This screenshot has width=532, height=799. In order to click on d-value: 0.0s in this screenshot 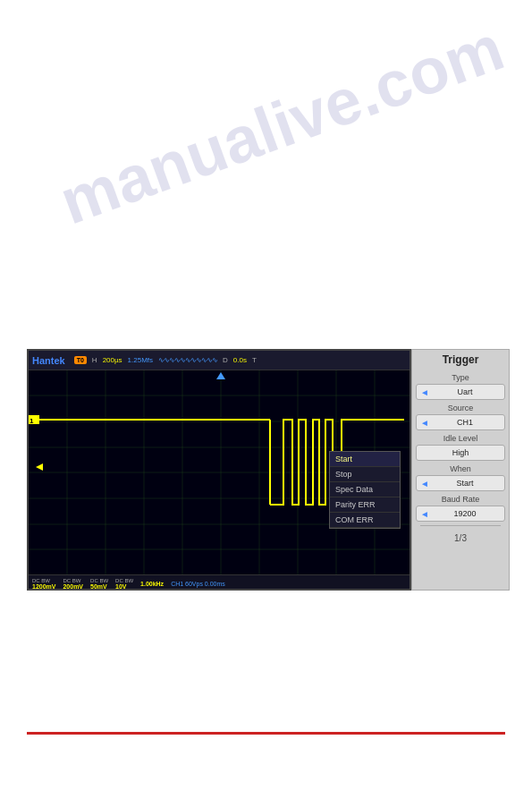, I will do `click(240, 360)`.